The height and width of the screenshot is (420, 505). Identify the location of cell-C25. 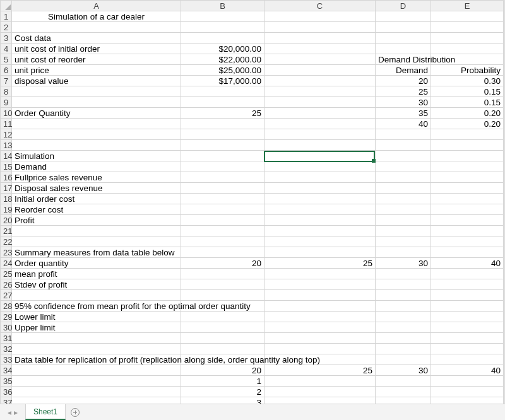
(320, 274).